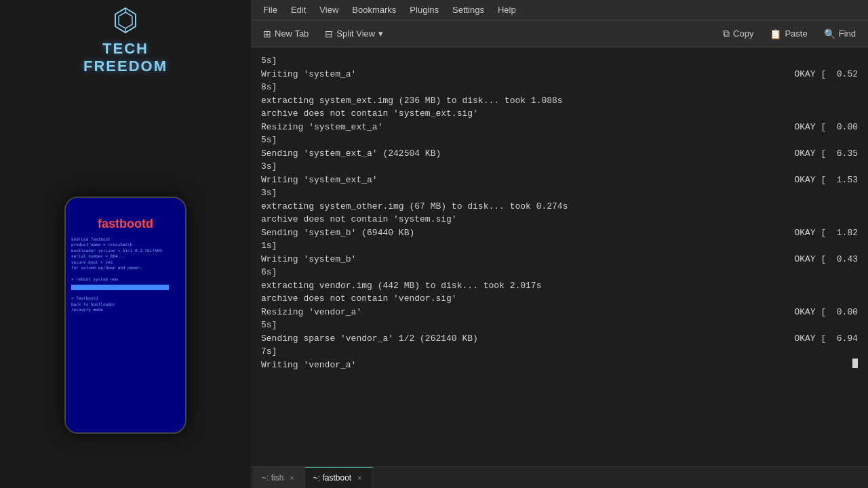 The height and width of the screenshot is (488, 868). I want to click on phone-container: fastbootd android fastboot product name …, so click(125, 291).